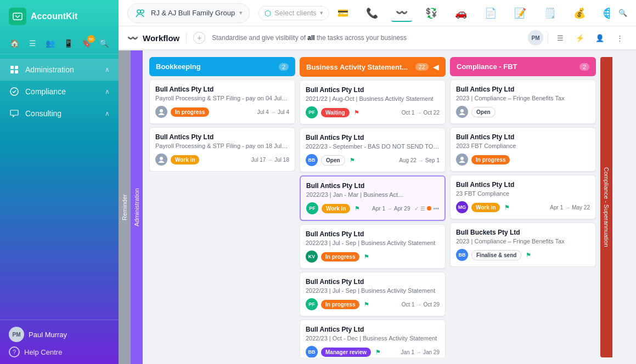  I want to click on add-workflow-button: +, so click(199, 38).